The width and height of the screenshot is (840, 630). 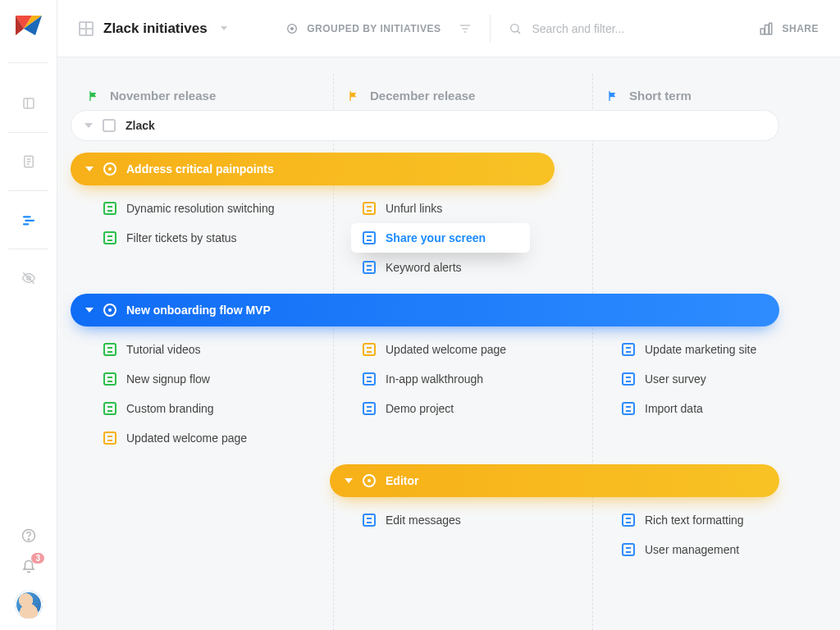 What do you see at coordinates (156, 29) in the screenshot?
I see `board-title: Zlack initiatives` at bounding box center [156, 29].